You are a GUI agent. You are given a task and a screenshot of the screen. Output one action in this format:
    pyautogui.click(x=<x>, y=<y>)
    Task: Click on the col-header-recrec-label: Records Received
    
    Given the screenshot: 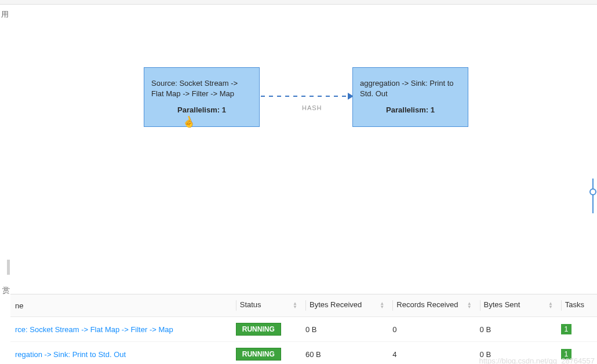 What is the action you would take?
    pyautogui.click(x=427, y=305)
    